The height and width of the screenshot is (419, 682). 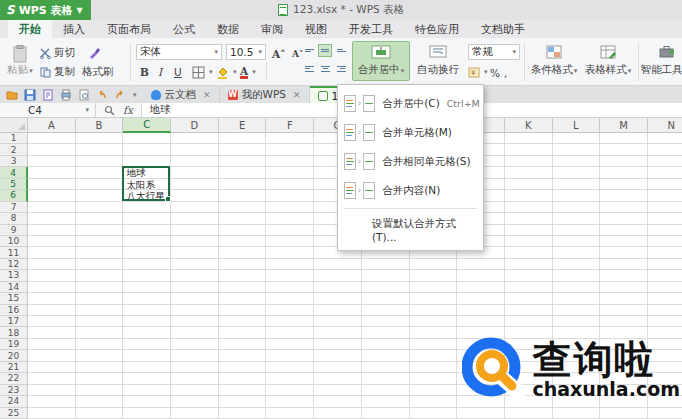 I want to click on menu-tab-特色应用: 特色应用, so click(x=437, y=29).